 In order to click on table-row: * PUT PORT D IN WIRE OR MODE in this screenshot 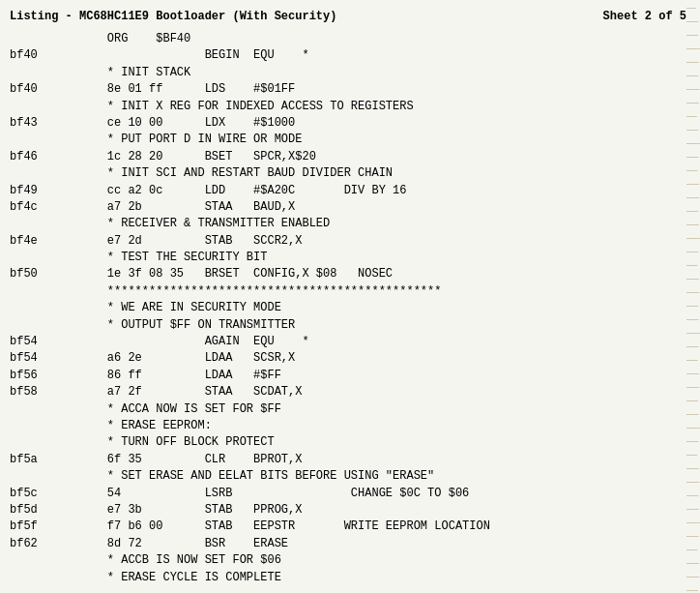, I will do `click(348, 139)`.